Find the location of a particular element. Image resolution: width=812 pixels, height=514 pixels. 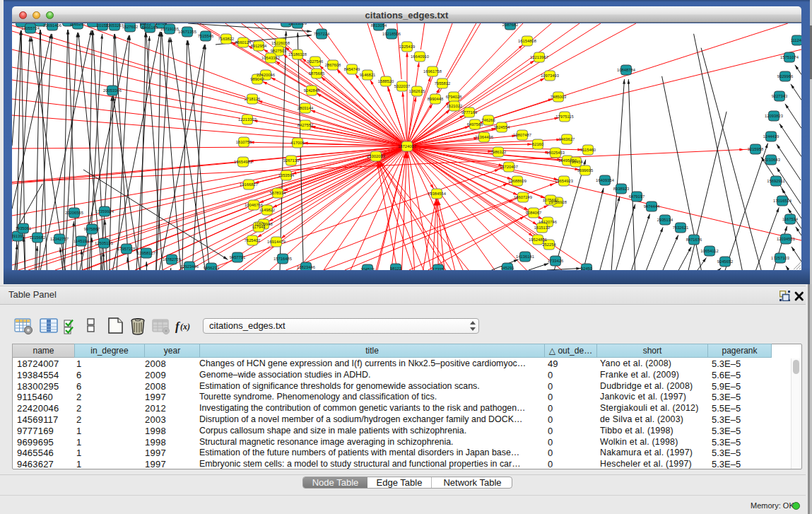

svg-text: 7163822 is located at coordinates (226, 39).